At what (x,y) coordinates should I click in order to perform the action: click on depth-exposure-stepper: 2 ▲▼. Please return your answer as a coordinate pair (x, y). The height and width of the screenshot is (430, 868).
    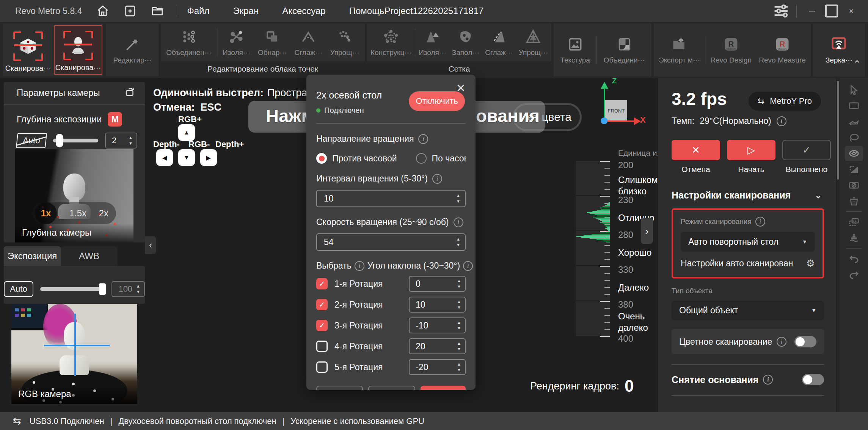
    Looking at the image, I should click on (121, 141).